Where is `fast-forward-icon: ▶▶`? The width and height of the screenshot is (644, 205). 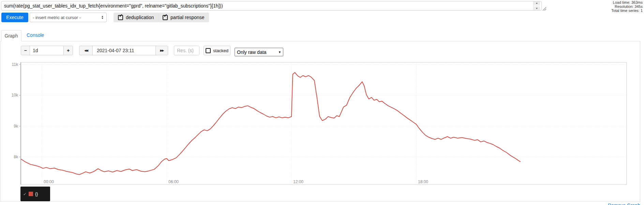 fast-forward-icon: ▶▶ is located at coordinates (162, 50).